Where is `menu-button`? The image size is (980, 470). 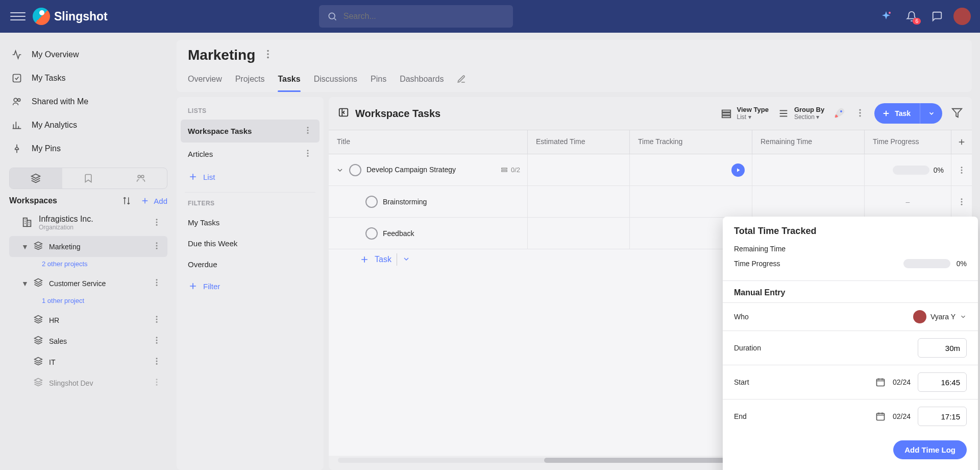
menu-button is located at coordinates (18, 16).